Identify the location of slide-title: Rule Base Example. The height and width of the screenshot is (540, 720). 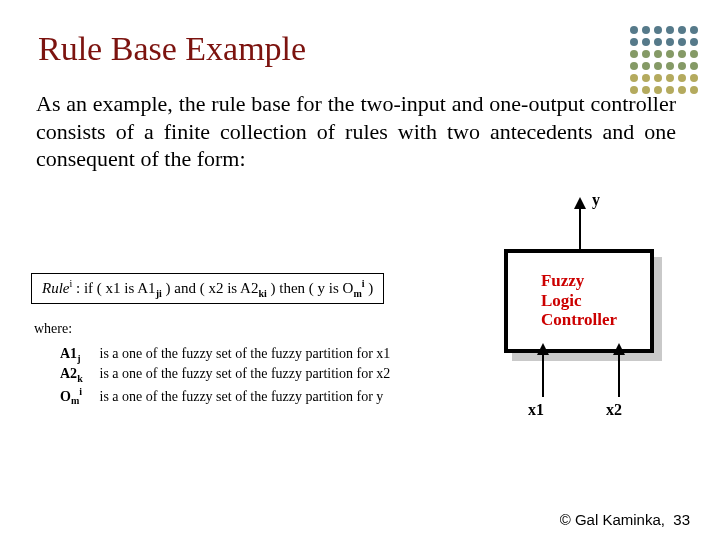
(361, 49).